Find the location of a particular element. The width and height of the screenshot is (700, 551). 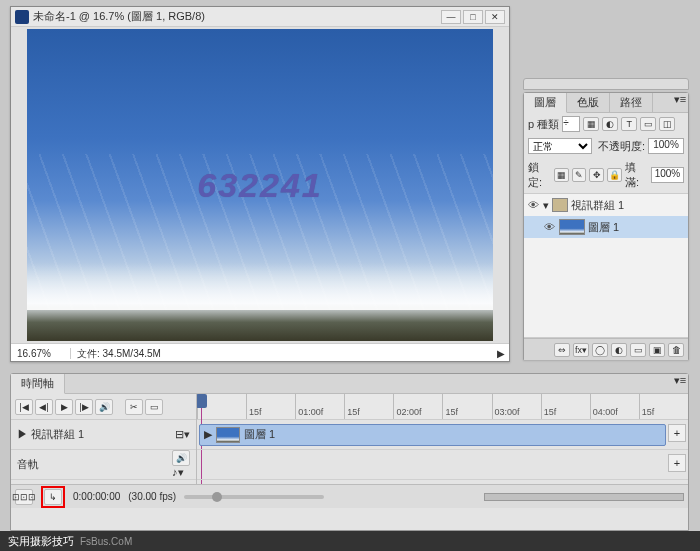

tab-layers: 圖層 is located at coordinates (546, 103).